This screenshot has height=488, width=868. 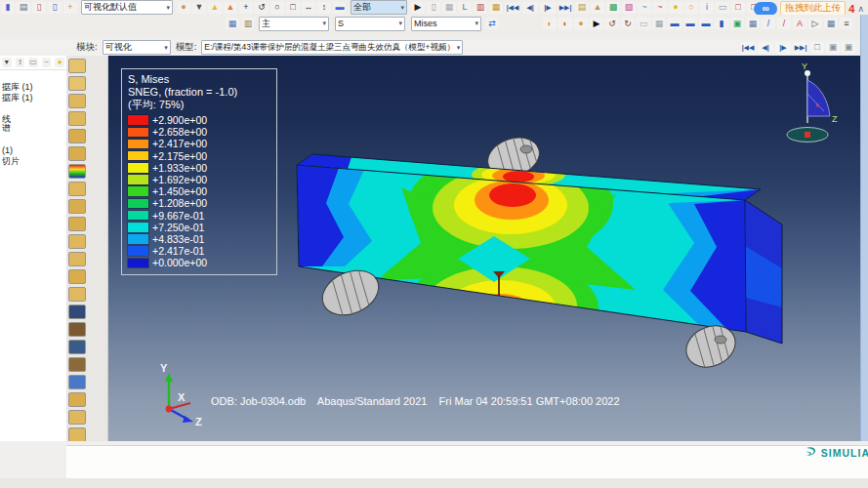 What do you see at coordinates (864, 228) in the screenshot?
I see `right-scrollbar` at bounding box center [864, 228].